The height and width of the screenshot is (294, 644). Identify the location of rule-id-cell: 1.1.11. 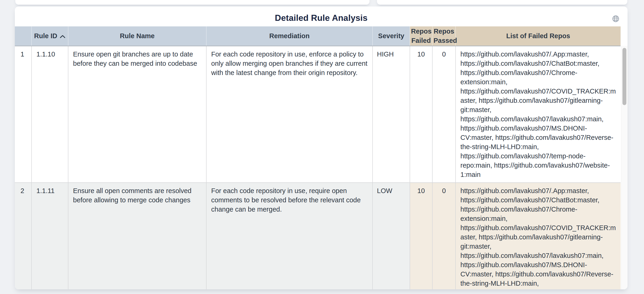
(50, 236).